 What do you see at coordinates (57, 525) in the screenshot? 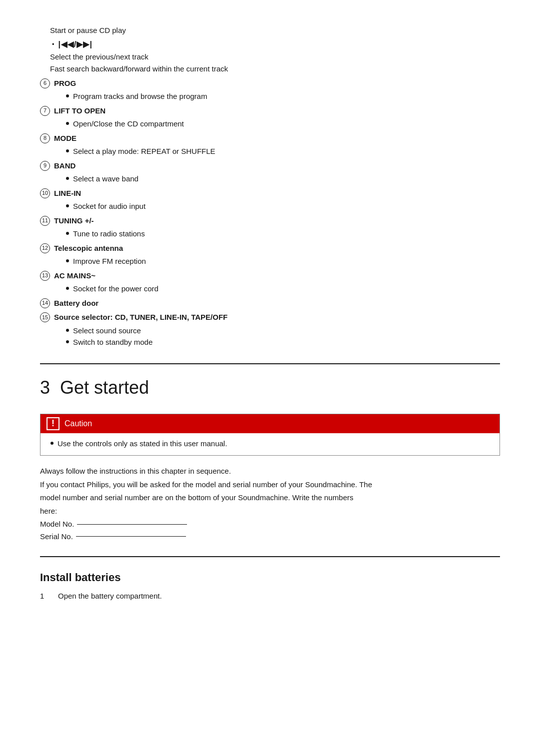
I see `model-label: Model No.` at bounding box center [57, 525].